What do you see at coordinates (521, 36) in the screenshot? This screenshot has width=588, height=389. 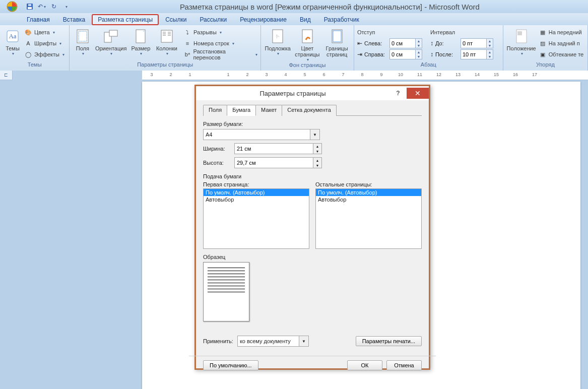 I see `position-icon` at bounding box center [521, 36].